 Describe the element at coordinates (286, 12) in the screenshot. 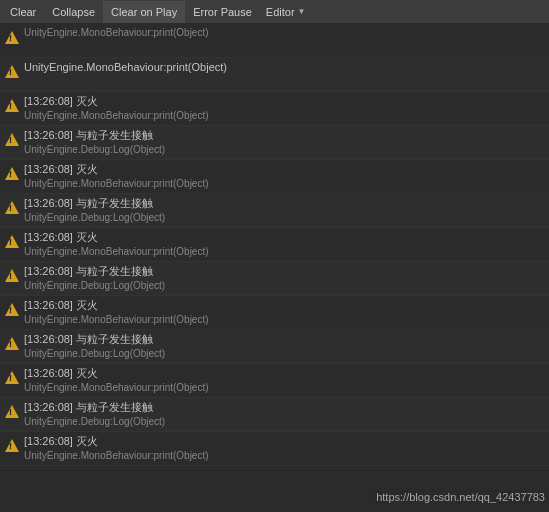

I see `editor-dropdown: Editor ▼` at that location.